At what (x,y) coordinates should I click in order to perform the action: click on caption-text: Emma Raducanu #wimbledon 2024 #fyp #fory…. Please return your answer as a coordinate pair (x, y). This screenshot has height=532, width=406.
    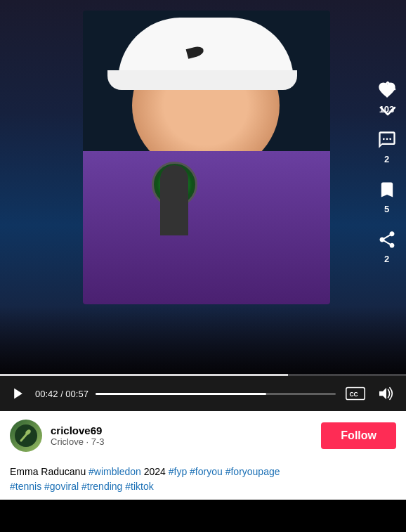
    Looking at the image, I should click on (203, 479).